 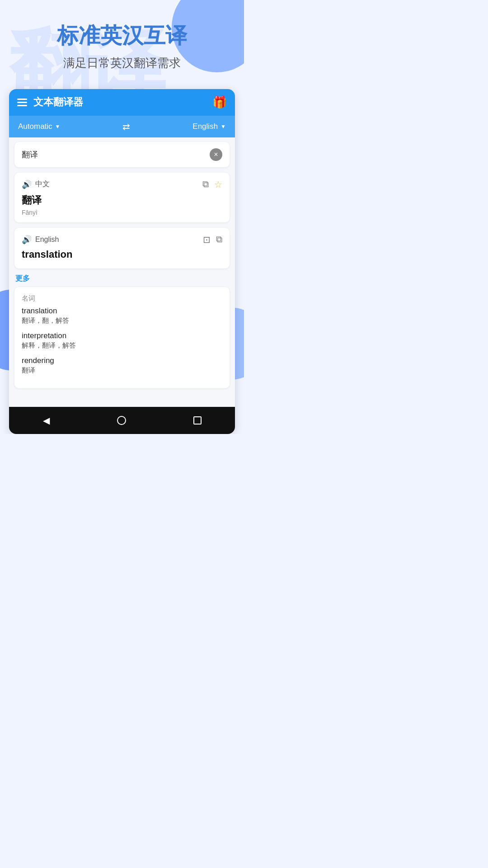 What do you see at coordinates (58, 102) in the screenshot?
I see `app-title: 文本翻译器` at bounding box center [58, 102].